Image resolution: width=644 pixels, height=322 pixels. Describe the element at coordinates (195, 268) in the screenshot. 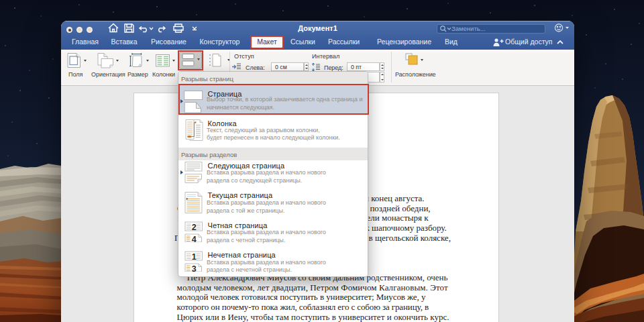

I see `svg-text: 3` at that location.